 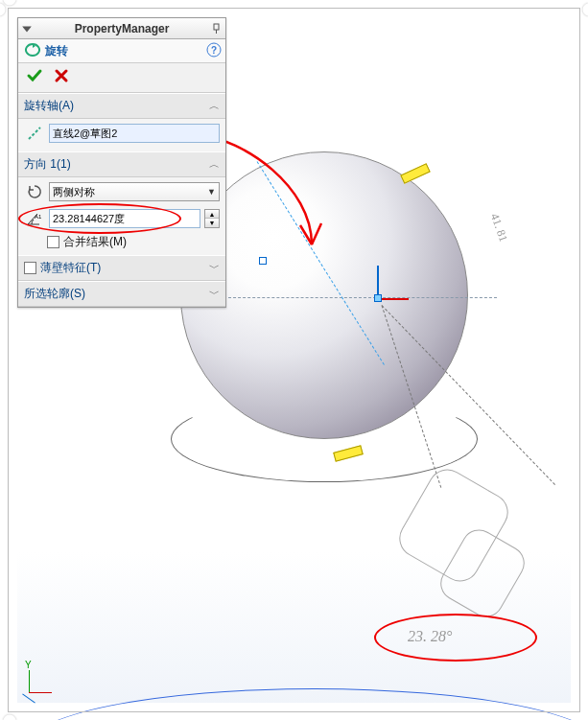 I want to click on spinner-down-button: ▼, so click(x=212, y=222).